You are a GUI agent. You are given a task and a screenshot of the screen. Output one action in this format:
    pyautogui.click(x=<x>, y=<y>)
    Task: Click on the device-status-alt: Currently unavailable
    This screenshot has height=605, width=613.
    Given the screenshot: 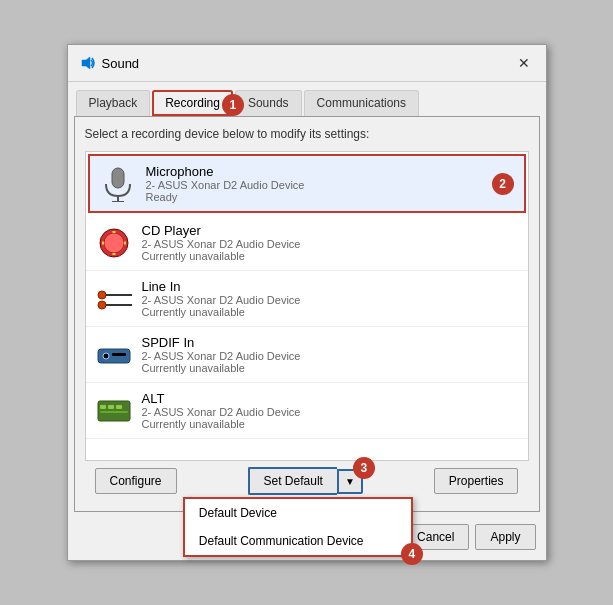 What is the action you would take?
    pyautogui.click(x=330, y=424)
    